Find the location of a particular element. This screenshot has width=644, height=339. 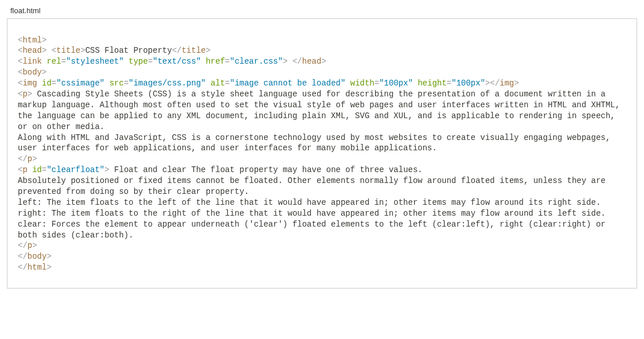

attr-type: type is located at coordinates (138, 61).